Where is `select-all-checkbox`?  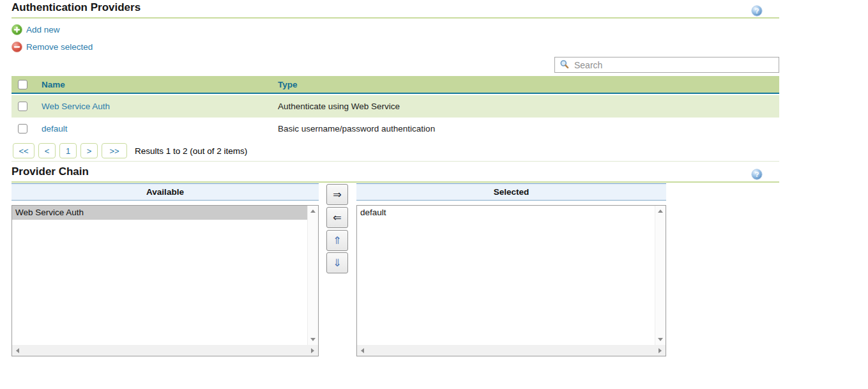
select-all-checkbox is located at coordinates (23, 84).